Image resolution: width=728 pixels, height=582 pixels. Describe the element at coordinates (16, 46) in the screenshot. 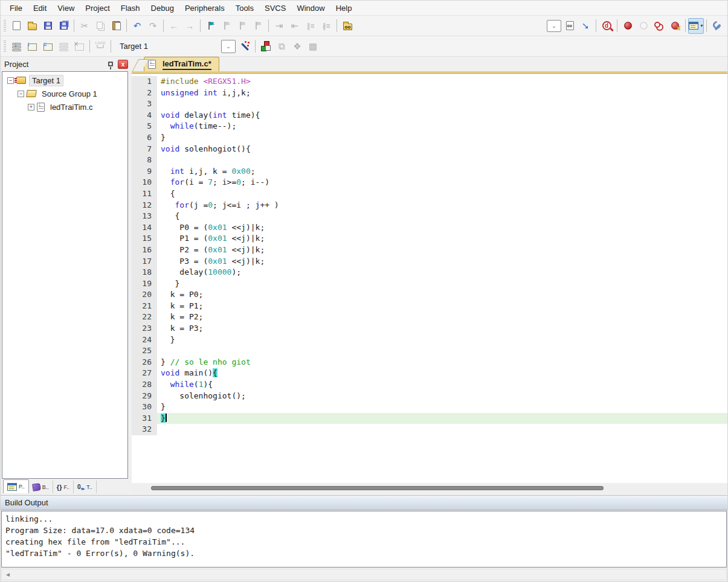

I see `translate-file-button: ↓` at that location.